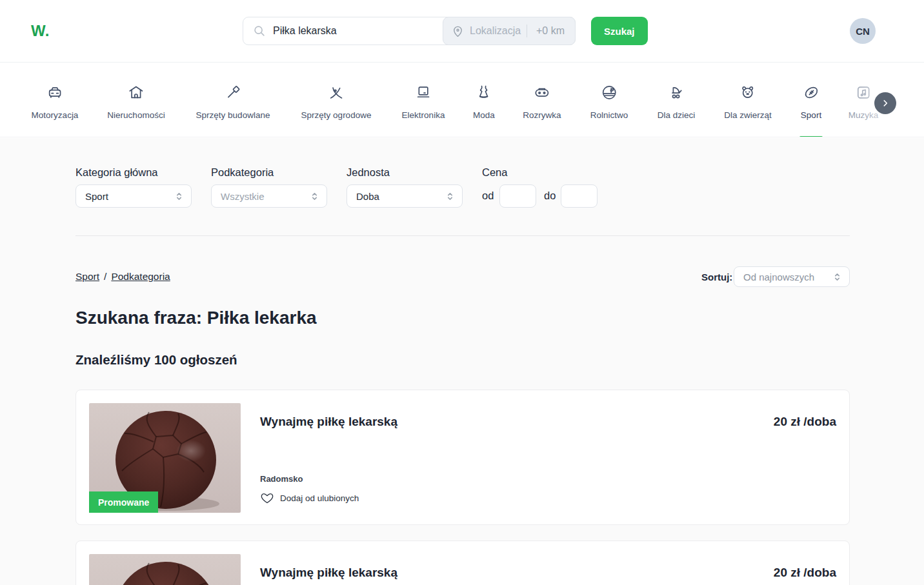 This screenshot has height=585, width=924. I want to click on add-to-favorites: Dodaj od ulubionych, so click(310, 498).